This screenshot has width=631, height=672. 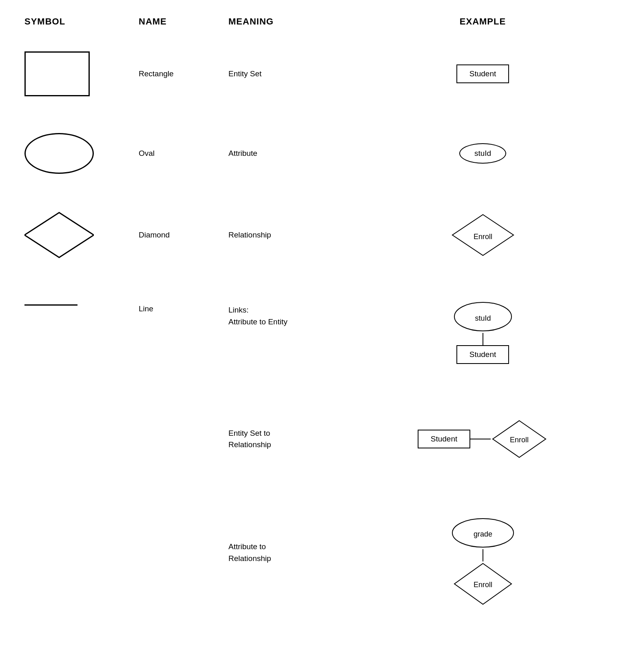 I want to click on attr-rel-diamond: Enroll, so click(x=483, y=584).